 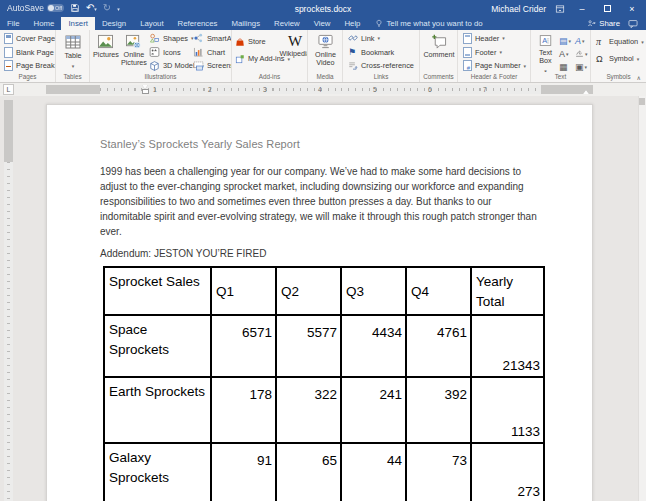 I want to click on maximize-button, so click(x=607, y=9).